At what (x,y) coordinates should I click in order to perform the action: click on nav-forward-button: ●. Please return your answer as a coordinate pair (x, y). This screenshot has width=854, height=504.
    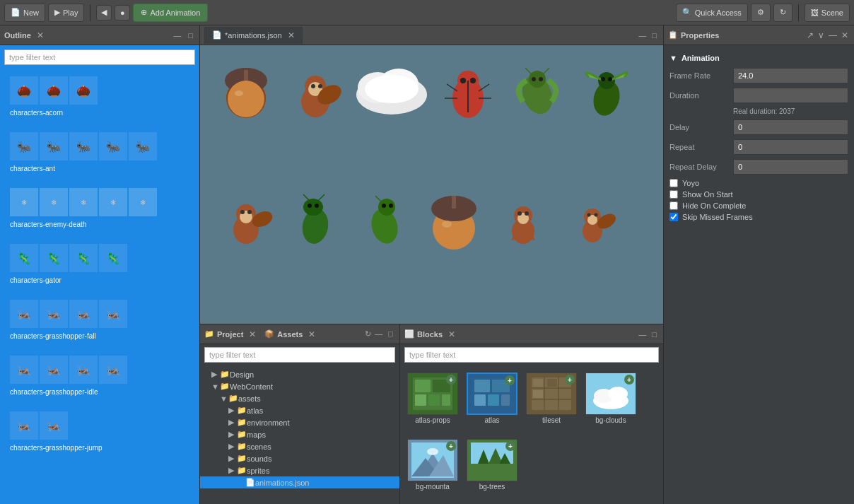
    Looking at the image, I should click on (122, 13).